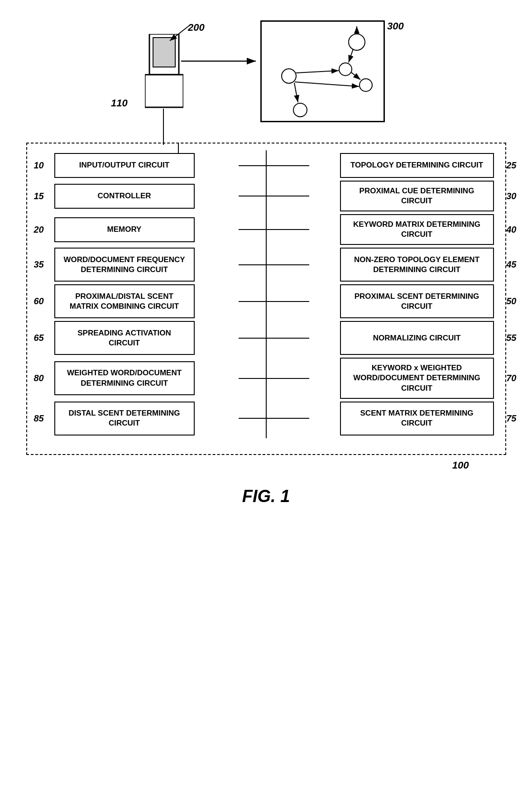 This screenshot has width=532, height=804. What do you see at coordinates (163, 127) in the screenshot?
I see `device-to-main-vline` at bounding box center [163, 127].